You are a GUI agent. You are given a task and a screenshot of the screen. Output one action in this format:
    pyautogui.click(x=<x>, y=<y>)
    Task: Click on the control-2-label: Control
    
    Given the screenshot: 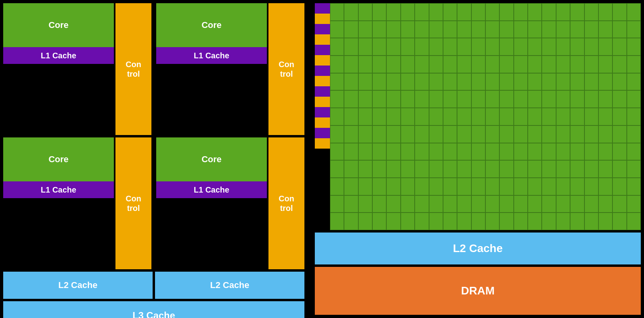 What is the action you would take?
    pyautogui.click(x=287, y=69)
    